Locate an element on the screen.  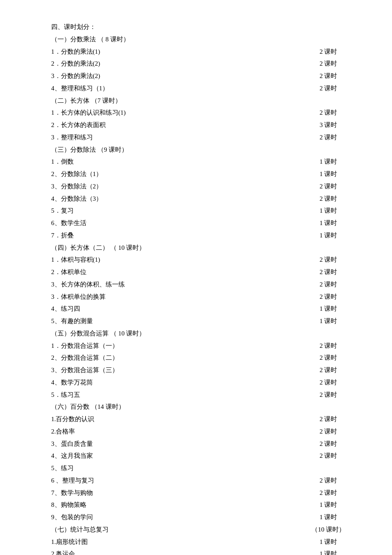
line-text: 5、练习 is located at coordinates (181, 468).